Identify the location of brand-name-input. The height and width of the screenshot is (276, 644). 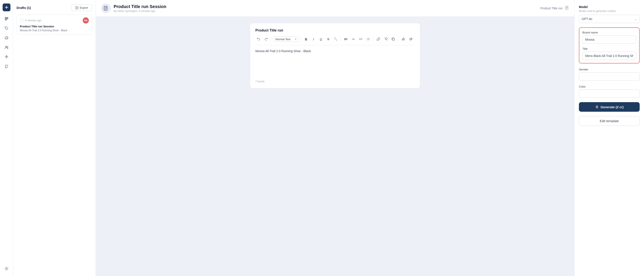
(610, 39).